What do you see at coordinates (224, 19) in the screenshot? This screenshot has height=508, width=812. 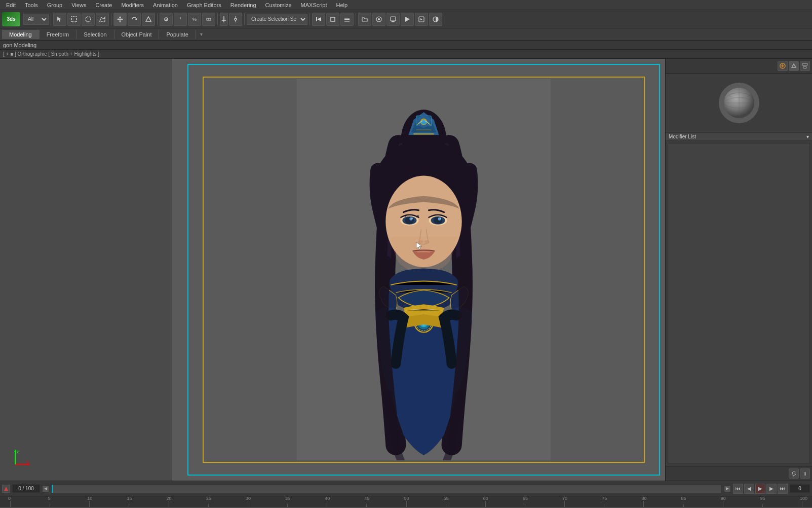 I see `reference-coord-btn` at bounding box center [224, 19].